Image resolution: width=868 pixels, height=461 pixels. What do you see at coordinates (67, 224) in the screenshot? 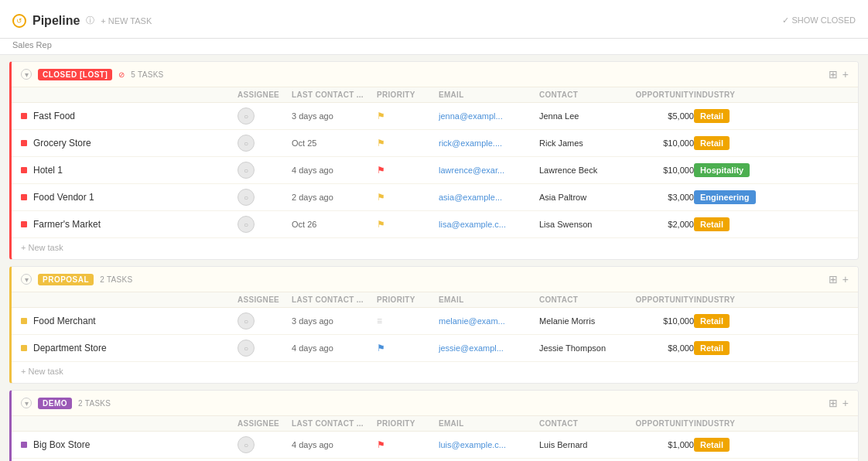
I see `task-name: Farmer's Market` at bounding box center [67, 224].